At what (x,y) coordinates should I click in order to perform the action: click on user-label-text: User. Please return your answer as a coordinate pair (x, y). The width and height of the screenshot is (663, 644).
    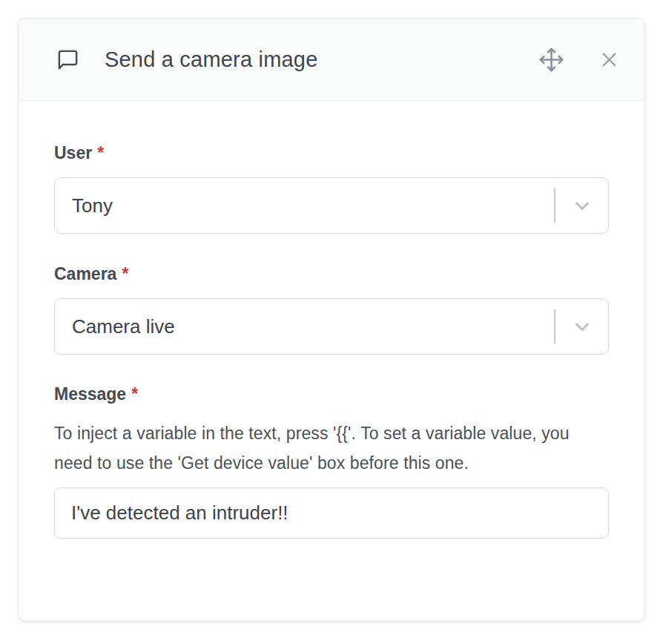
    Looking at the image, I should click on (73, 153).